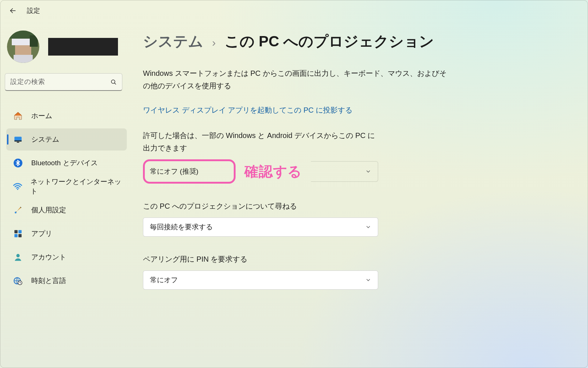 The image size is (588, 368). Describe the element at coordinates (83, 47) in the screenshot. I see `profile-name-redacted` at that location.